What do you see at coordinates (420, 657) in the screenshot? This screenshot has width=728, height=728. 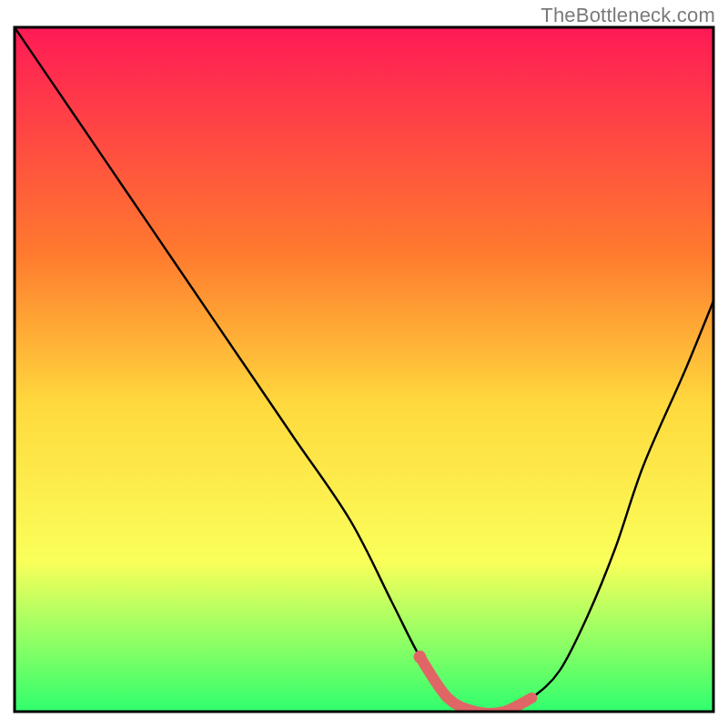 I see `highlight-start-dot` at bounding box center [420, 657].